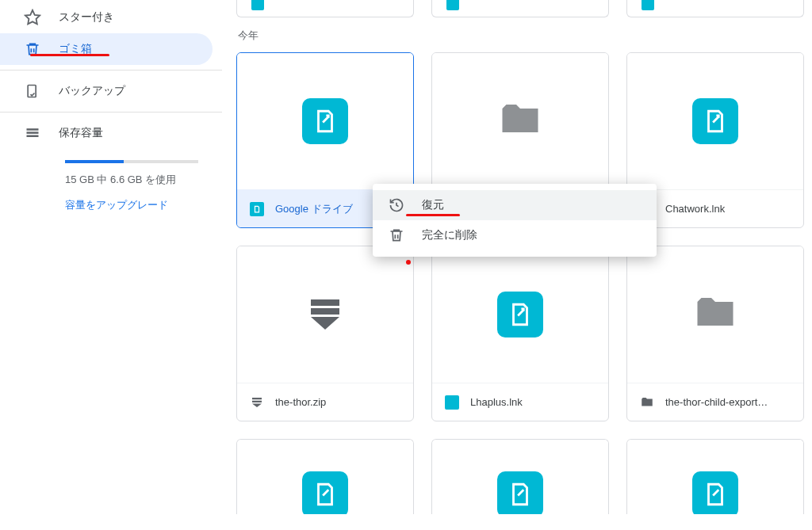 Image resolution: width=812 pixels, height=530 pixels. I want to click on sidebar-item-label: スター付き, so click(86, 17).